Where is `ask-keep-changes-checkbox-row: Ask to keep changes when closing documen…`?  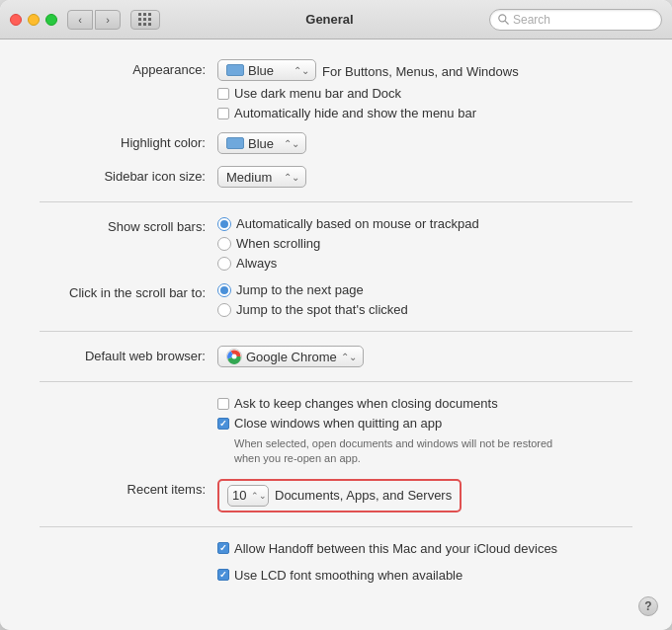
ask-keep-changes-checkbox-row: Ask to keep changes when closing documen… is located at coordinates (425, 403).